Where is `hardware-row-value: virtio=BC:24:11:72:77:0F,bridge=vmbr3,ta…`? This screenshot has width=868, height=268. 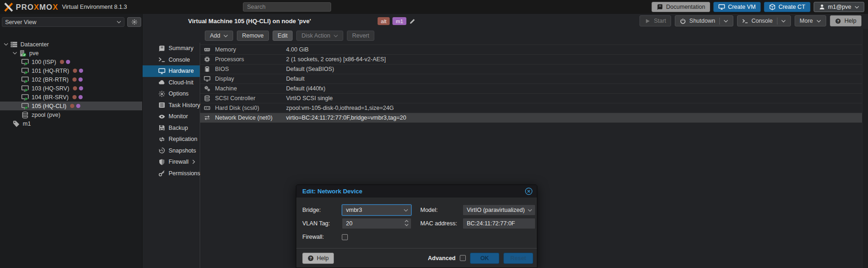 hardware-row-value: virtio=BC:24:11:72:77:0F,bridge=vmbr3,ta… is located at coordinates (346, 118).